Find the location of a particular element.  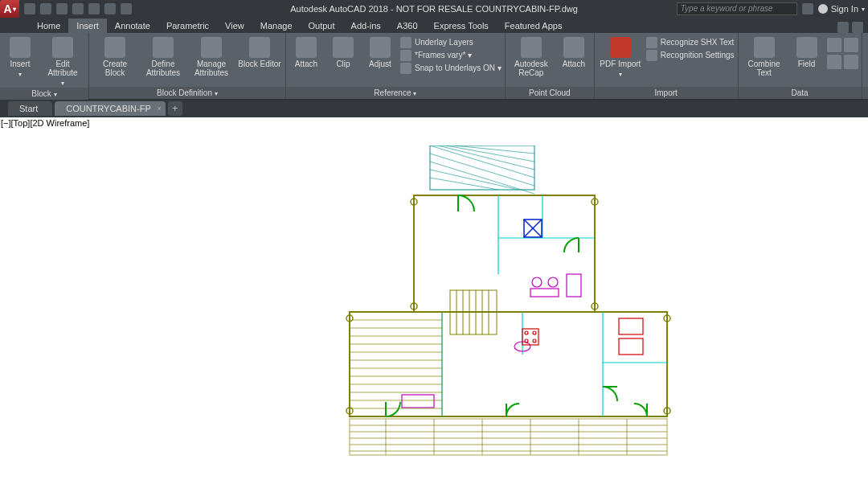

field-icon is located at coordinates (807, 47).